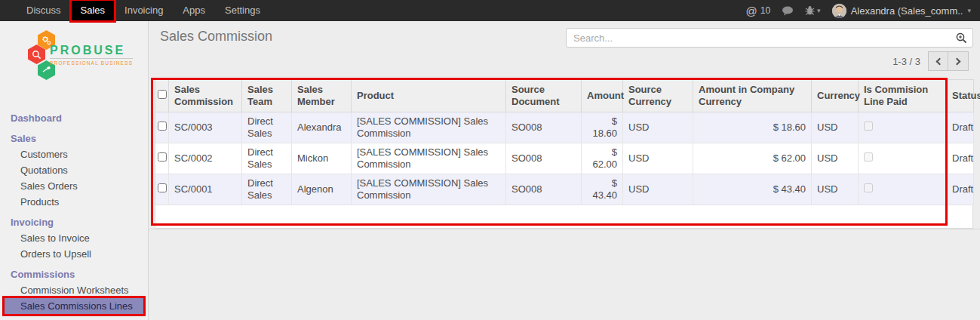 The height and width of the screenshot is (320, 980). Describe the element at coordinates (74, 290) in the screenshot. I see `sidebar-item-commission-worksheets: Commission Worksheets` at that location.